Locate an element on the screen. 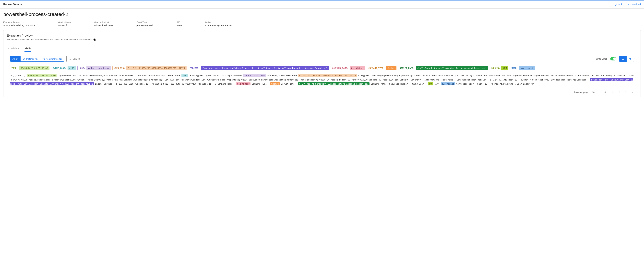  pill-user: USER:svc_redact is located at coordinates (522, 68).